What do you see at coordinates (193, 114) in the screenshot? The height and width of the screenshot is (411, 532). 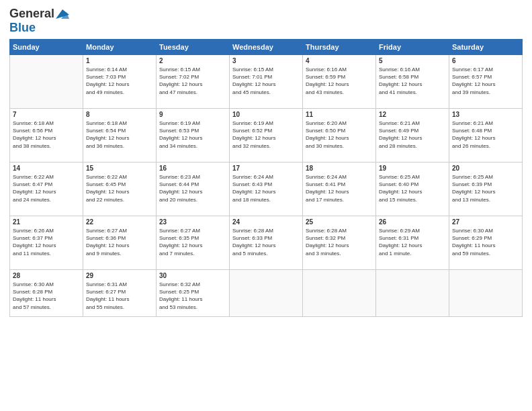 I see `day-number: 9` at bounding box center [193, 114].